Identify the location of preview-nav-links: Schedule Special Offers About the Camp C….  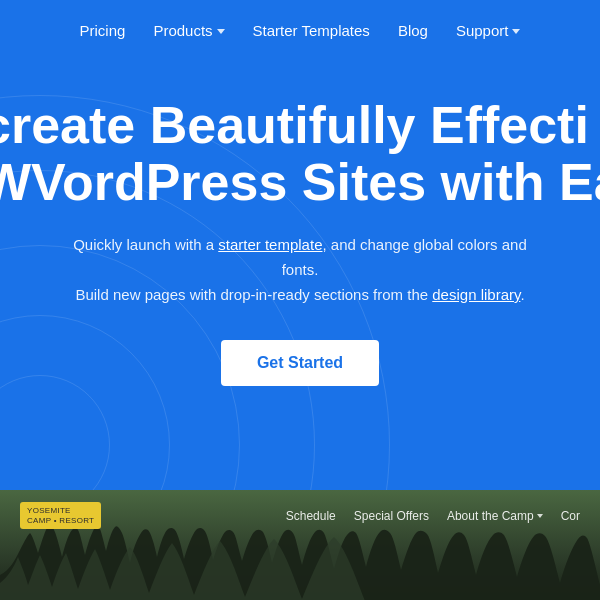
(433, 516).